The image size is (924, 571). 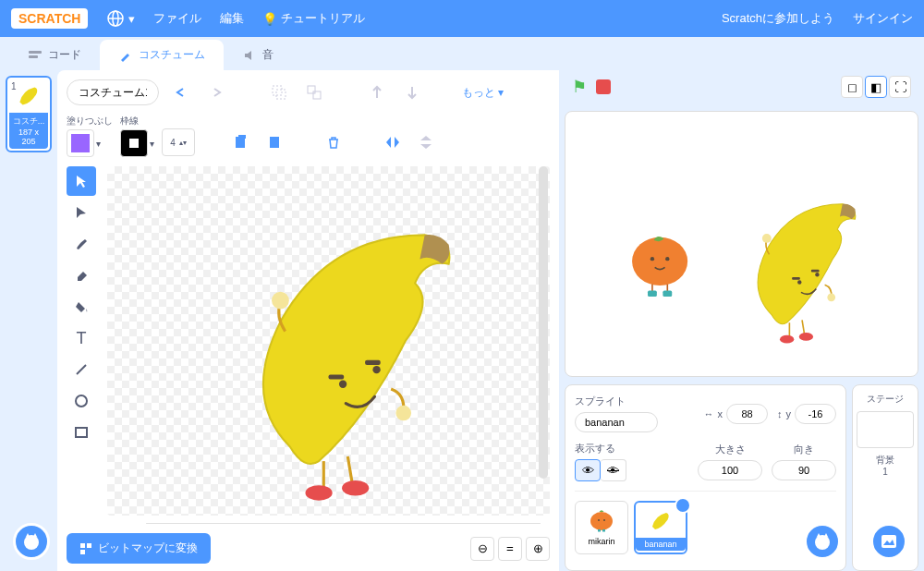 What do you see at coordinates (131, 18) in the screenshot?
I see `chevron-down-icon: ▾` at bounding box center [131, 18].